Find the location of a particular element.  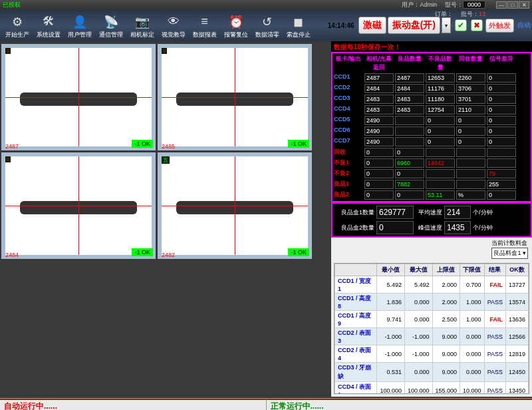

stats-cell: 2484 is located at coordinates (379, 89).